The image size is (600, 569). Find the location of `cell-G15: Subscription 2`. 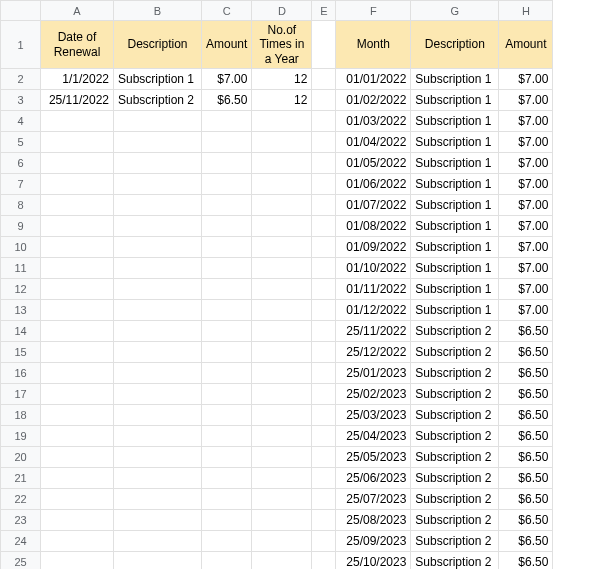

cell-G15: Subscription 2 is located at coordinates (455, 352).